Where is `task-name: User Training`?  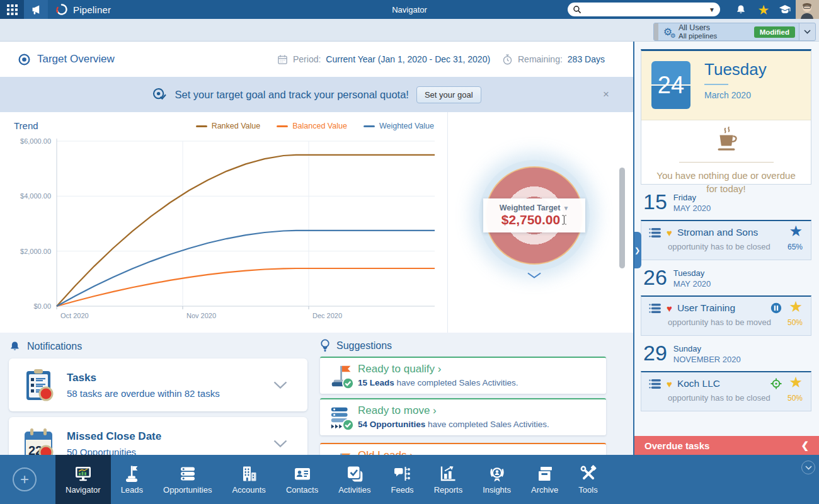
task-name: User Training is located at coordinates (706, 308).